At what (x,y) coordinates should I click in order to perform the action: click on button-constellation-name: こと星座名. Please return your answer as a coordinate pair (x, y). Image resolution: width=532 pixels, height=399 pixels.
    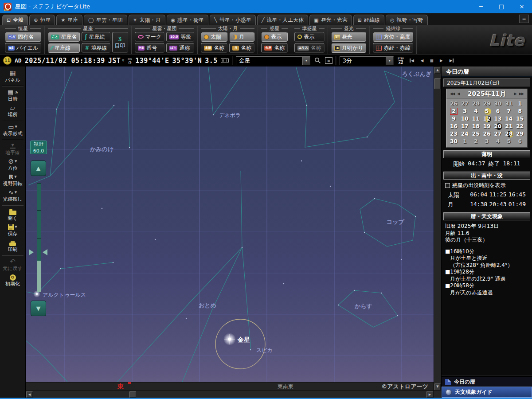
    Looking at the image, I should click on (64, 37).